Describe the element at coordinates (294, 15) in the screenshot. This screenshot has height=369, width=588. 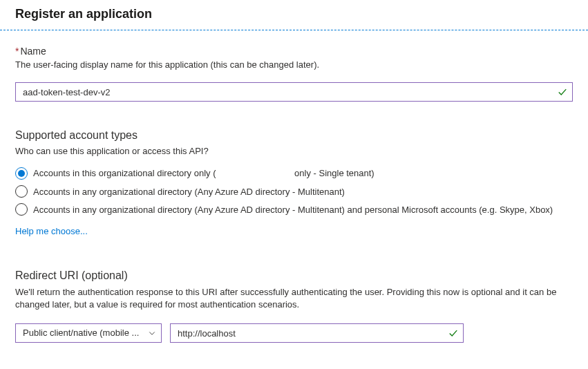
I see `page-header: Register an application` at that location.